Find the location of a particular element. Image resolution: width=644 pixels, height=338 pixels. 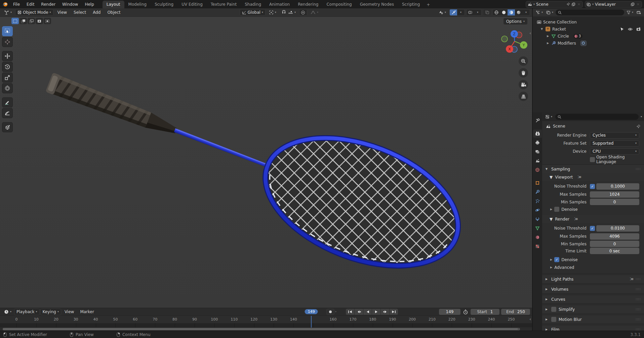

frame-start-field: Start 1 is located at coordinates (485, 312).